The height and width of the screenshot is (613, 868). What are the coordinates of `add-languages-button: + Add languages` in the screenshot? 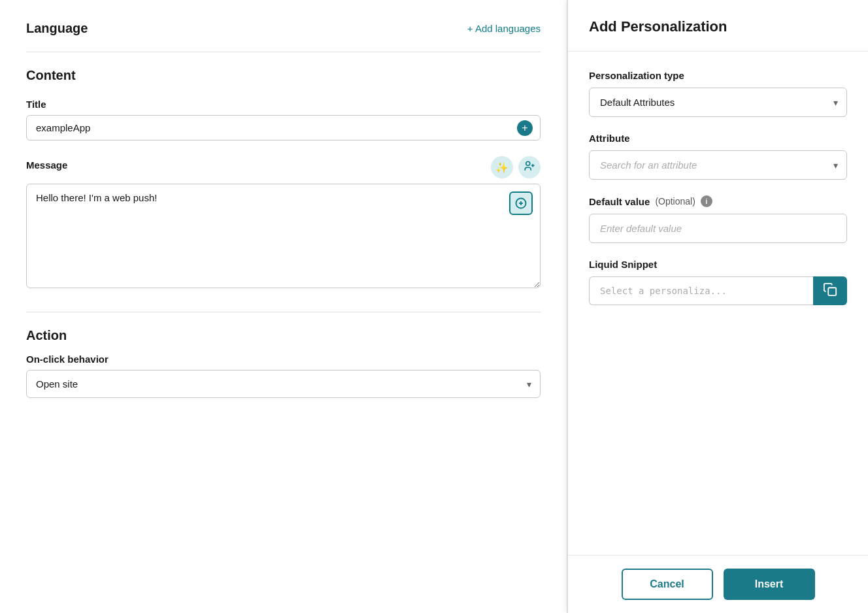 It's located at (504, 29).